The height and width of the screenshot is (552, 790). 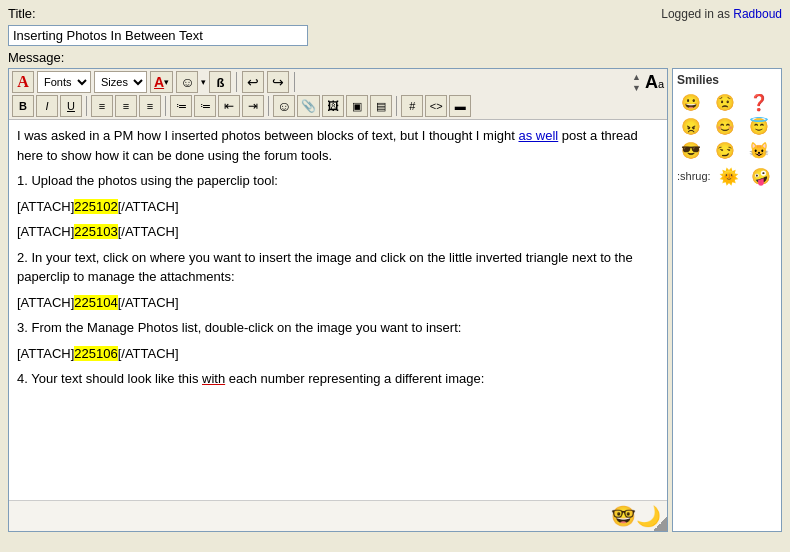 I want to click on undo-btn: ↩, so click(x=253, y=82).